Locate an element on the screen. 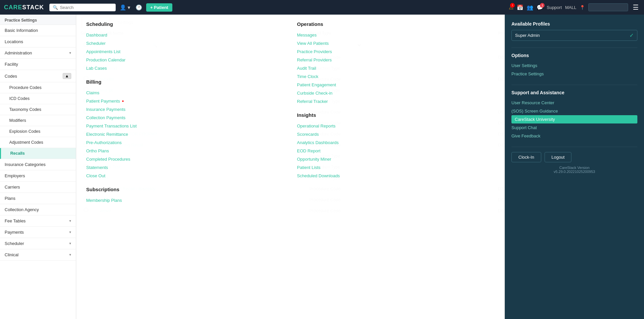 The width and height of the screenshot is (644, 319). mega-link-insurance-payments: Insurance Payments is located at coordinates (185, 110).